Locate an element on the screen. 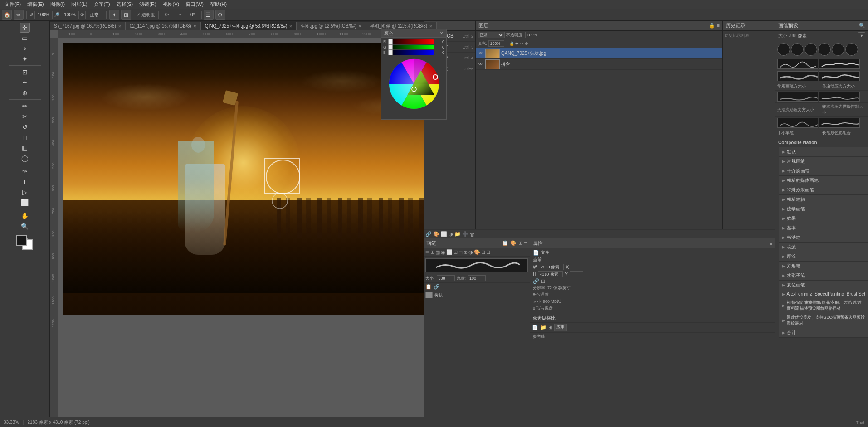  history-menu: ≡ is located at coordinates (771, 26).